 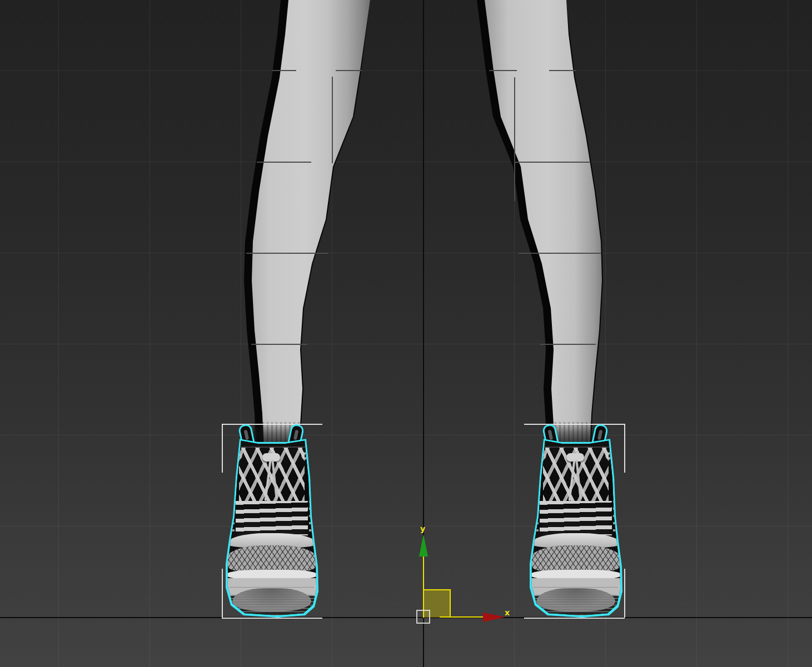 What do you see at coordinates (494, 618) in the screenshot?
I see `gizmo-x-arrow-icon` at bounding box center [494, 618].